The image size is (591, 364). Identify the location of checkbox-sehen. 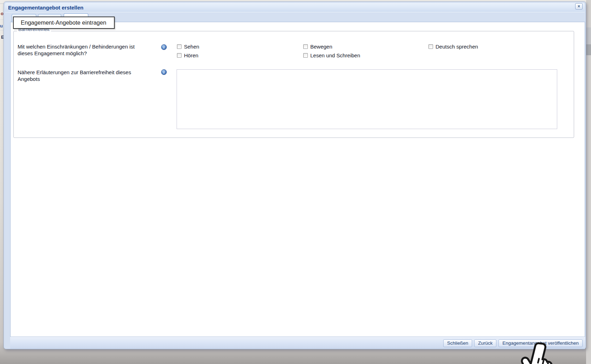
(179, 46).